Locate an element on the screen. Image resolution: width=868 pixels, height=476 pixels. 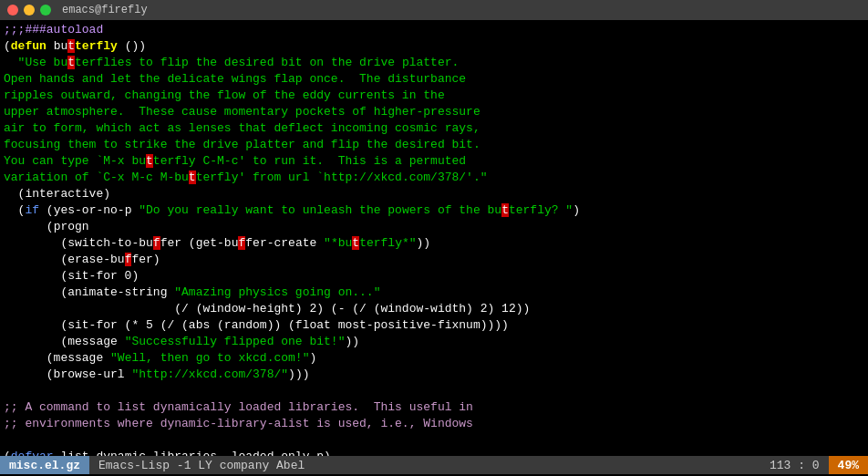
window-title: emacs@firefly is located at coordinates (105, 10).